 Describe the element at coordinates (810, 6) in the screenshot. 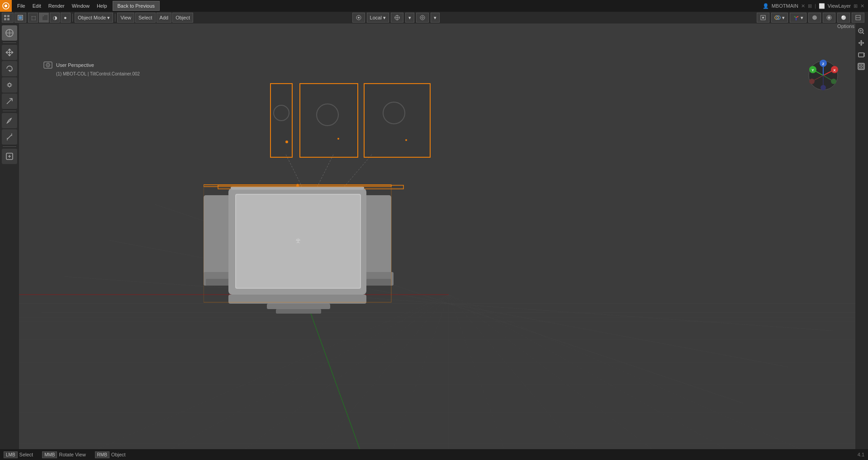

I see `workspace-expand: ⊞` at that location.